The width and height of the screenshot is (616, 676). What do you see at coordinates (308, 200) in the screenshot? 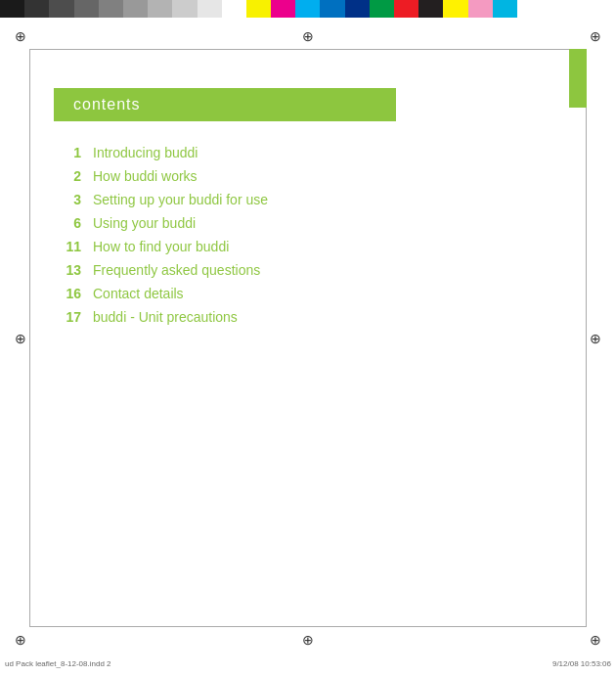
I see `toc-item: 3Setting up your buddi for use` at bounding box center [308, 200].